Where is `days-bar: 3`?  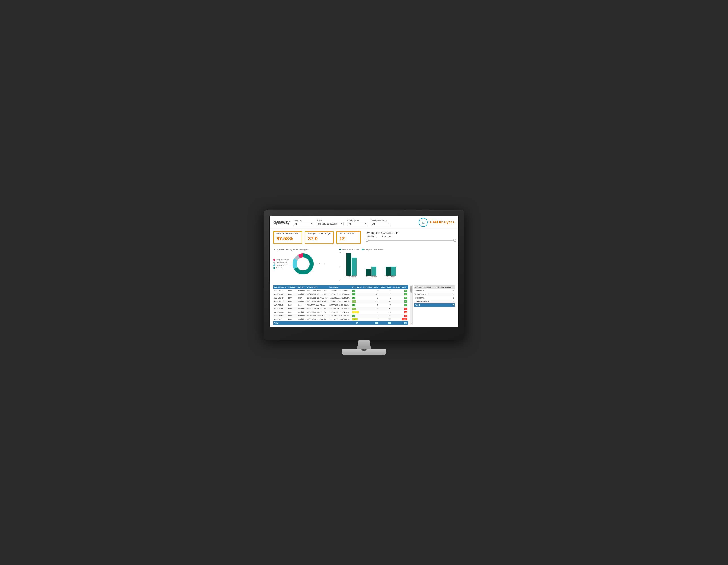 days-bar: 3 is located at coordinates (355, 320).